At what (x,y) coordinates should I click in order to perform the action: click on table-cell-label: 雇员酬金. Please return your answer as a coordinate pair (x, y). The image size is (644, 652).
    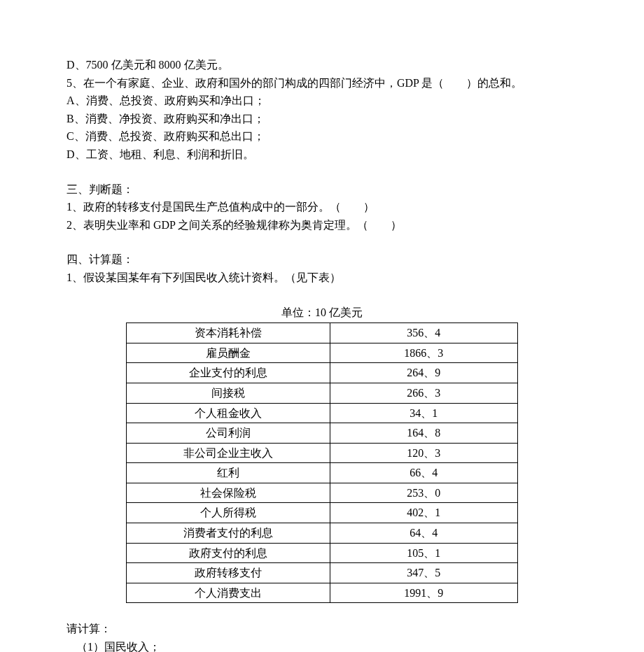
    Looking at the image, I should click on (228, 353).